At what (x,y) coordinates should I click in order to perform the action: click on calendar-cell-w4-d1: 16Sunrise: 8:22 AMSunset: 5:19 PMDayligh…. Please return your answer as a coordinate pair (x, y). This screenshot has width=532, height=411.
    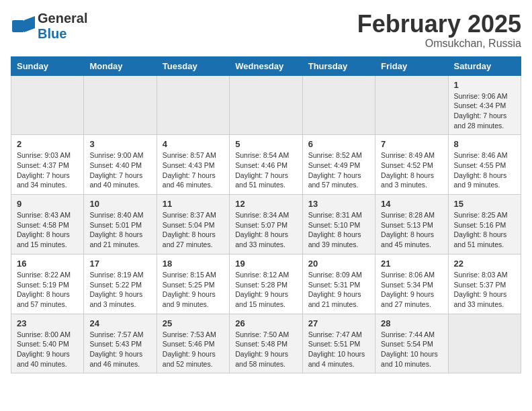
    Looking at the image, I should click on (48, 283).